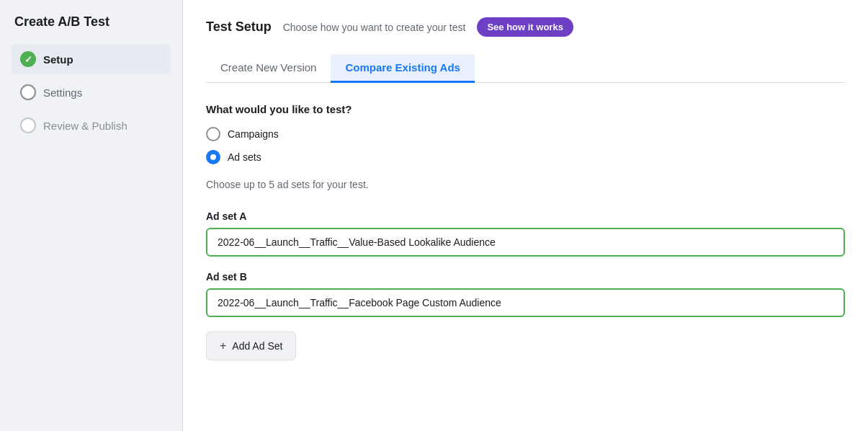  What do you see at coordinates (524, 27) in the screenshot?
I see `see-how-button: See how it works` at bounding box center [524, 27].